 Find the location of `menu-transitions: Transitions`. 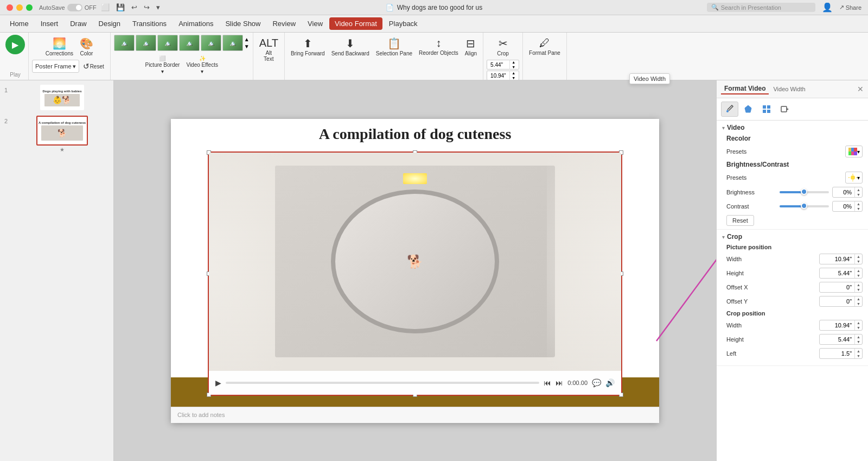

menu-transitions: Transitions is located at coordinates (150, 24).